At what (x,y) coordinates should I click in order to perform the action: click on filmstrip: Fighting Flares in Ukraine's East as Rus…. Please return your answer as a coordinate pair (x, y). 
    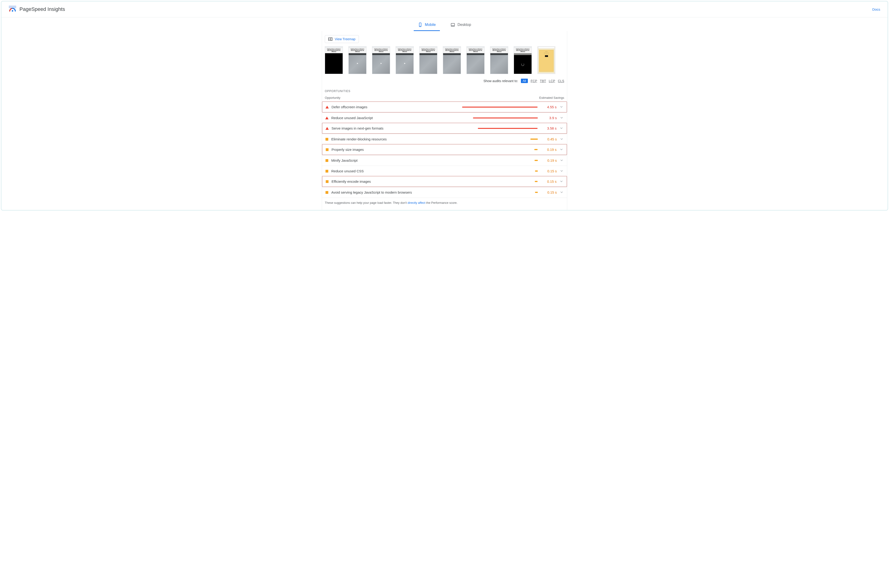
    Looking at the image, I should click on (444, 61).